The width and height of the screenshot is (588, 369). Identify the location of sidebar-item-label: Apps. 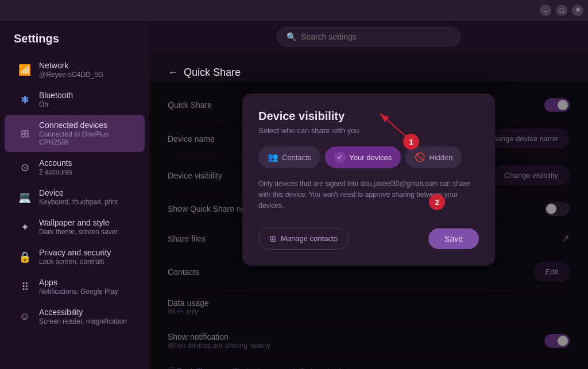
(78, 282).